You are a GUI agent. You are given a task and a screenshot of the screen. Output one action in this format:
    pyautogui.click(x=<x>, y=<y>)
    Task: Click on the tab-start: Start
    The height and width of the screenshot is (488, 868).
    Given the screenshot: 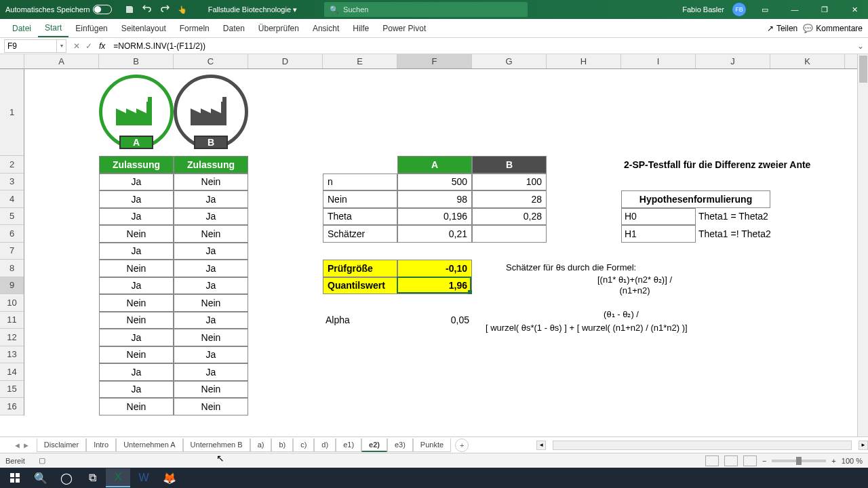 What is the action you would take?
    pyautogui.click(x=53, y=28)
    